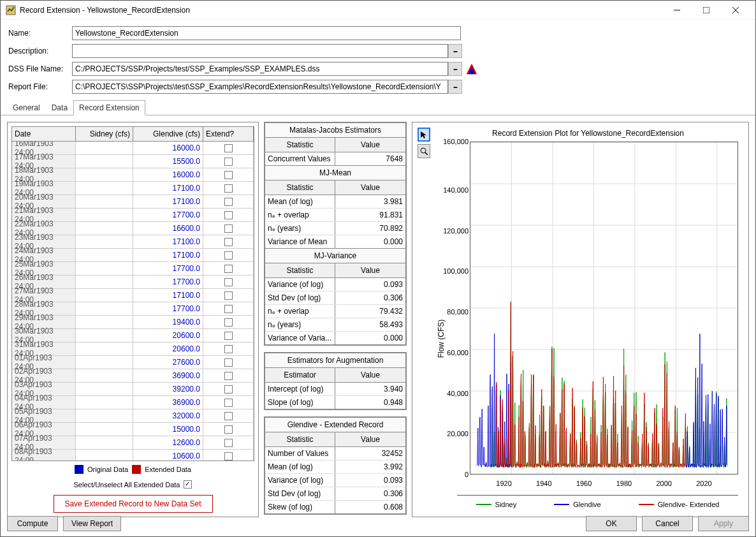  Describe the element at coordinates (611, 524) in the screenshot. I see `ok-button: OK` at that location.